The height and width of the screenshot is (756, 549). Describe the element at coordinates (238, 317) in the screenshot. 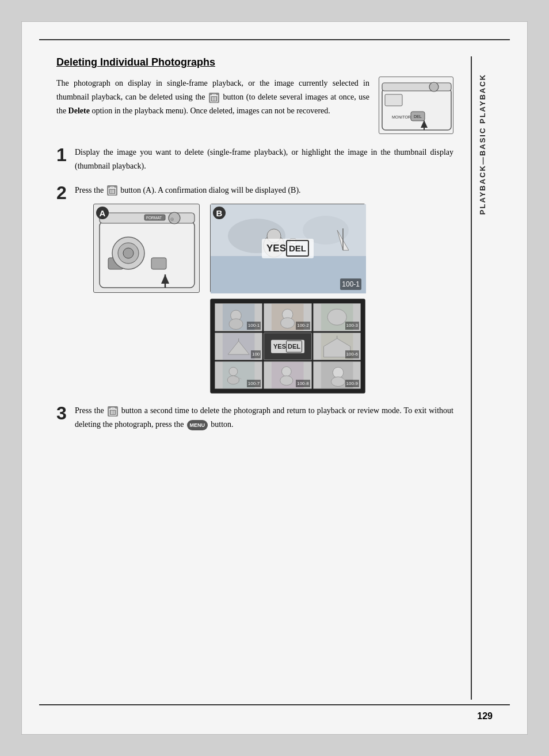

I see `thumb-1: 100-1` at that location.